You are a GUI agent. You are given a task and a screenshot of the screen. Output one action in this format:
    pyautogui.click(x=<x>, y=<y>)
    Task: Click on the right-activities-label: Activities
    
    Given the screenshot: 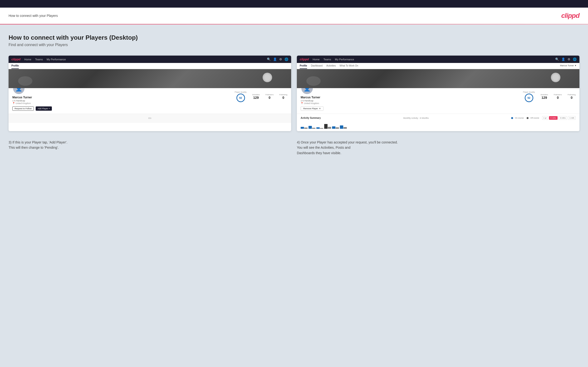 What is the action you would take?
    pyautogui.click(x=544, y=95)
    